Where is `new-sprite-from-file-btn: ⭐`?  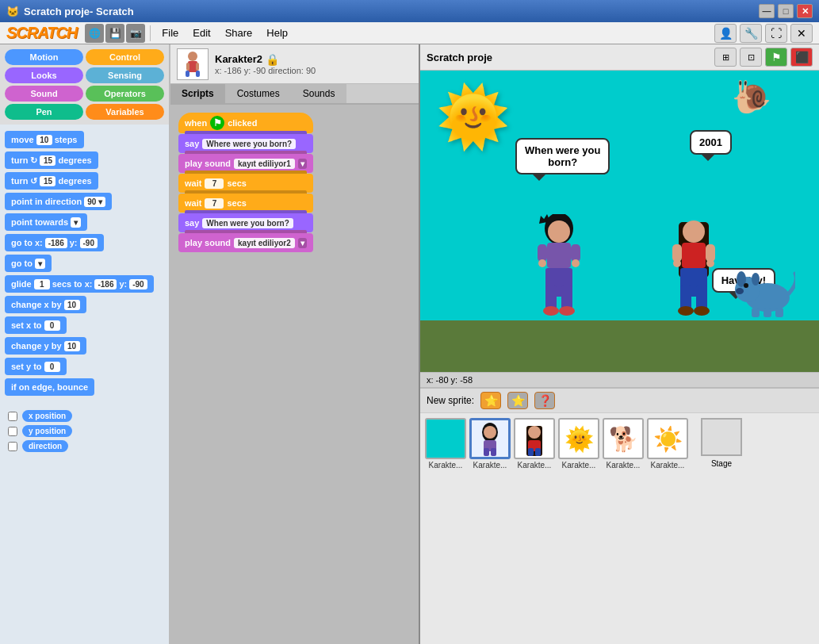 new-sprite-from-file-btn: ⭐ is located at coordinates (491, 401).